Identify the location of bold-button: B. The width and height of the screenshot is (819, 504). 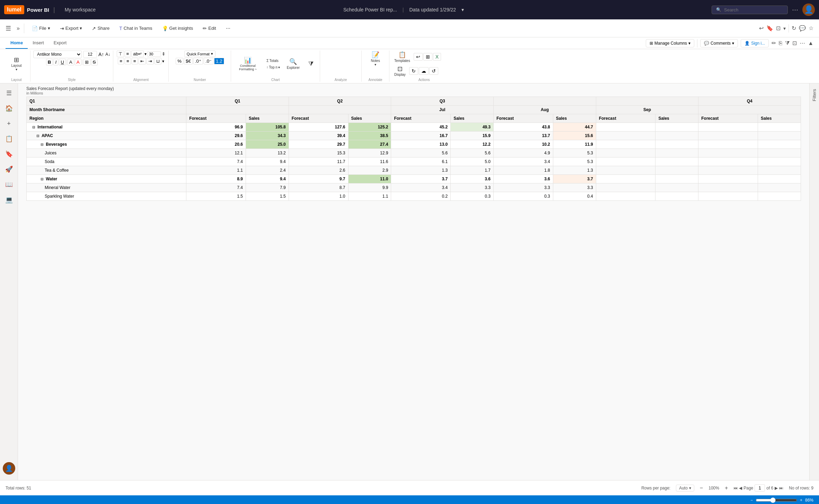
(50, 62).